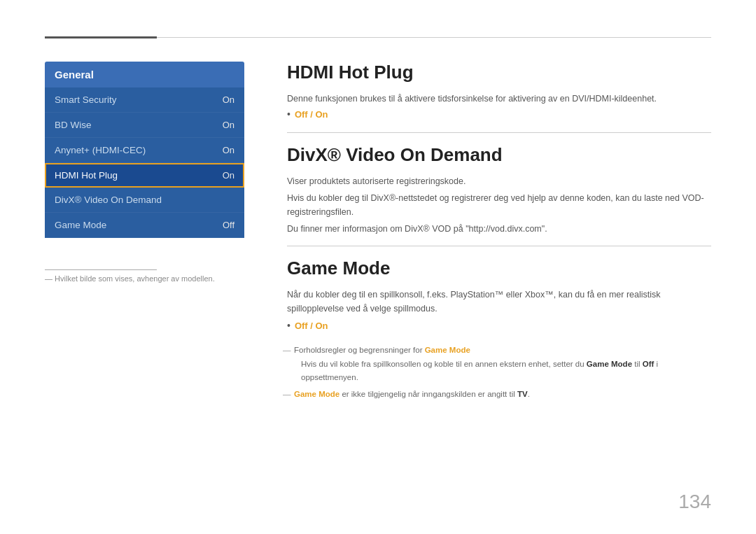  I want to click on game-note3: Game Mode er ikke tilgjengelig når innga…, so click(499, 394).